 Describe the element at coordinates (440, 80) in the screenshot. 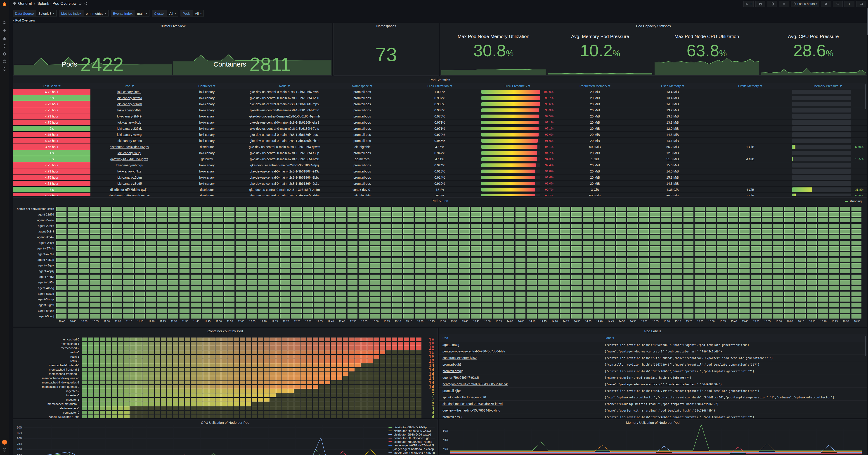

I see `panel-title: Pod Statistics` at that location.